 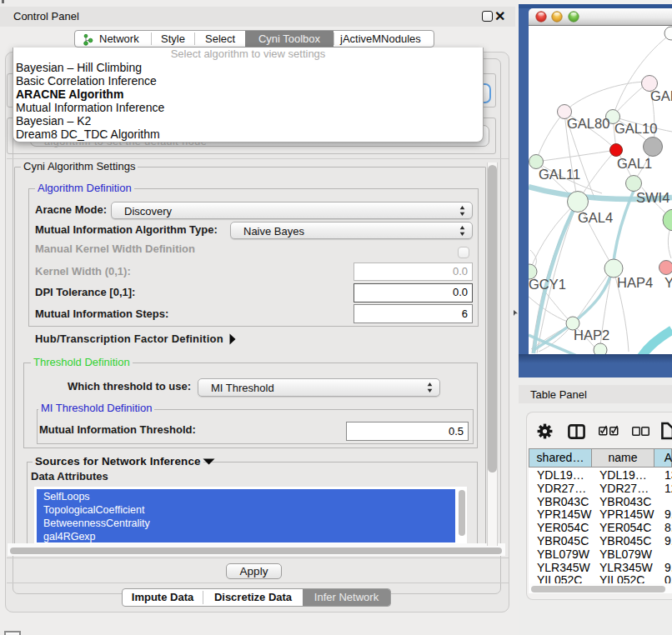 I want to click on svg-text: GAL80, so click(x=589, y=123).